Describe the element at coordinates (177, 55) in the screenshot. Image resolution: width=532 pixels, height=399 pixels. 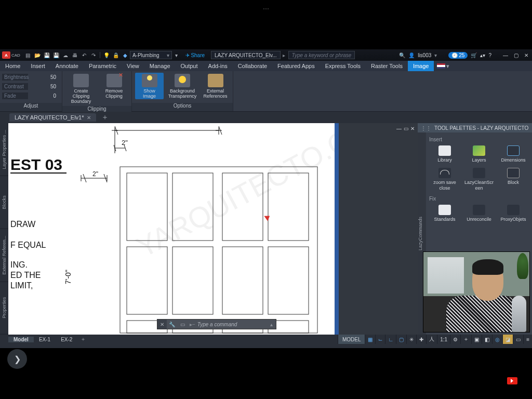
I see `more-icon: ▾` at that location.